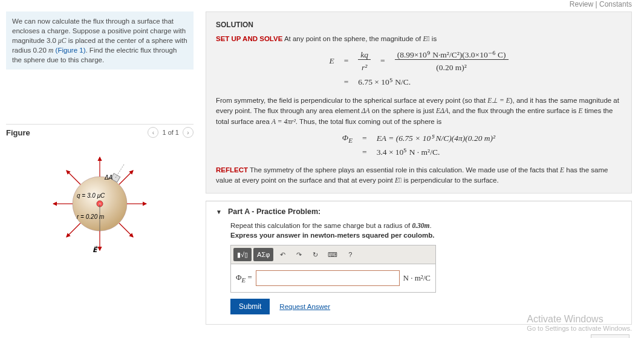  I want to click on keyboard-button: ⌨, so click(333, 255).